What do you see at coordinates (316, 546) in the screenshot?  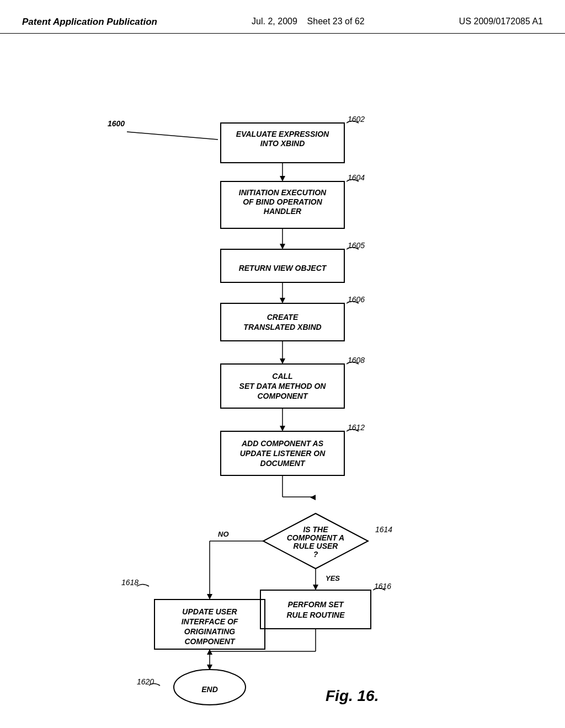 I see `label-1614-3: RULE USER` at bounding box center [316, 546].